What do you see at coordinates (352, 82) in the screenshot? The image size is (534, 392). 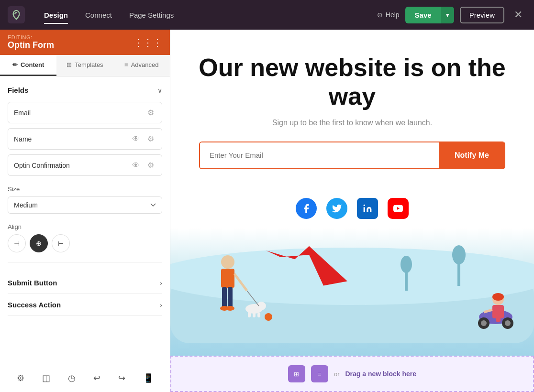 I see `hero-title: Our new website is on the way` at bounding box center [352, 82].